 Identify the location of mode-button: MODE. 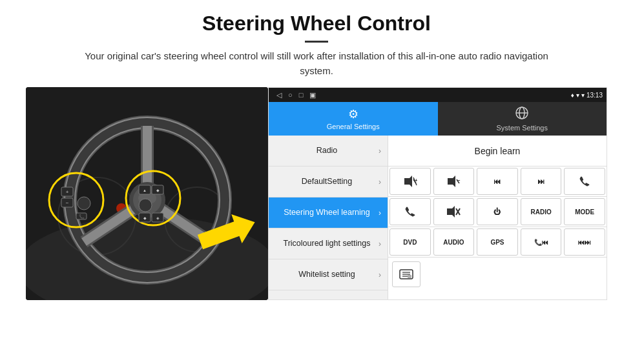
(585, 212).